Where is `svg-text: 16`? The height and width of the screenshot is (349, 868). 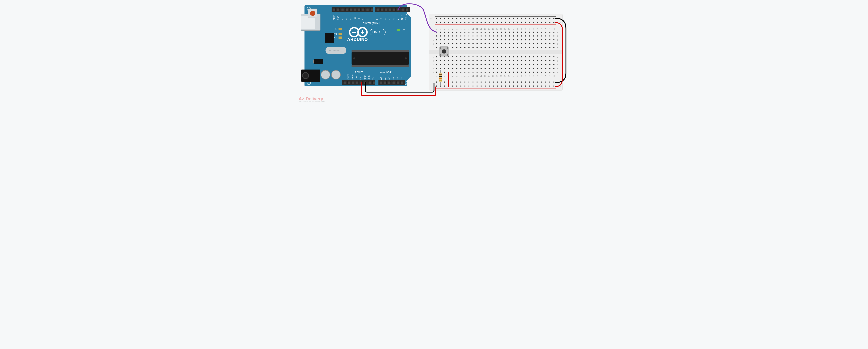 svg-text: 16 is located at coordinates (497, 76).